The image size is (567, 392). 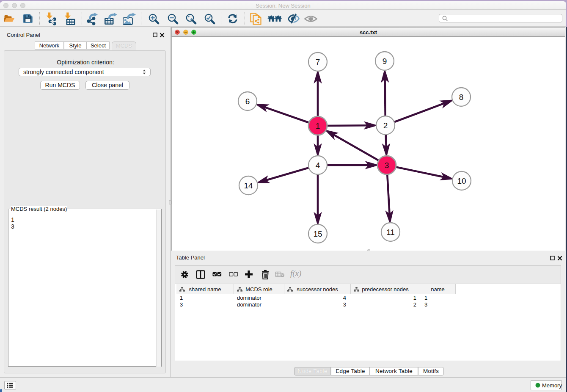 I want to click on svg-text: 2, so click(x=386, y=125).